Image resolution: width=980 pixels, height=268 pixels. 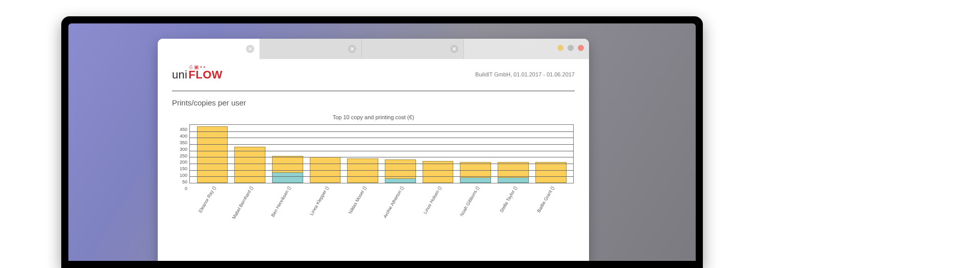 What do you see at coordinates (374, 49) in the screenshot?
I see `tab-bar` at bounding box center [374, 49].